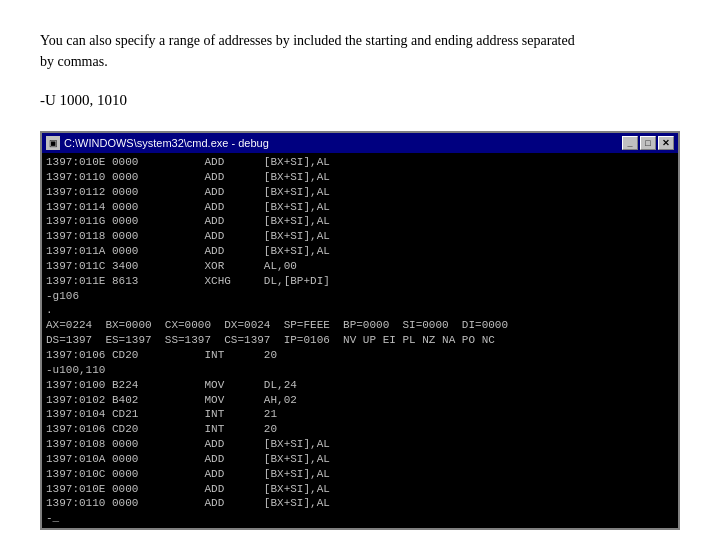  I want to click on command-example: -U 1000, 1010, so click(360, 100).